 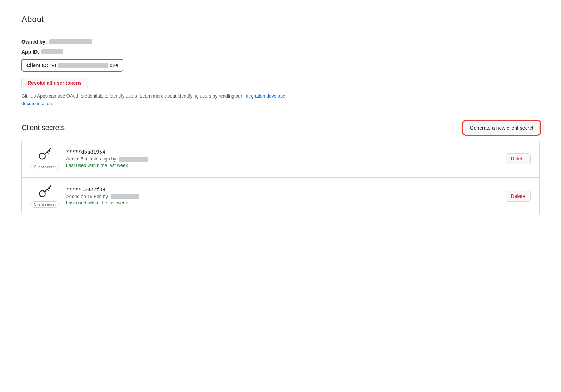 I want to click on client-id-label: Client ID:, so click(x=37, y=65).